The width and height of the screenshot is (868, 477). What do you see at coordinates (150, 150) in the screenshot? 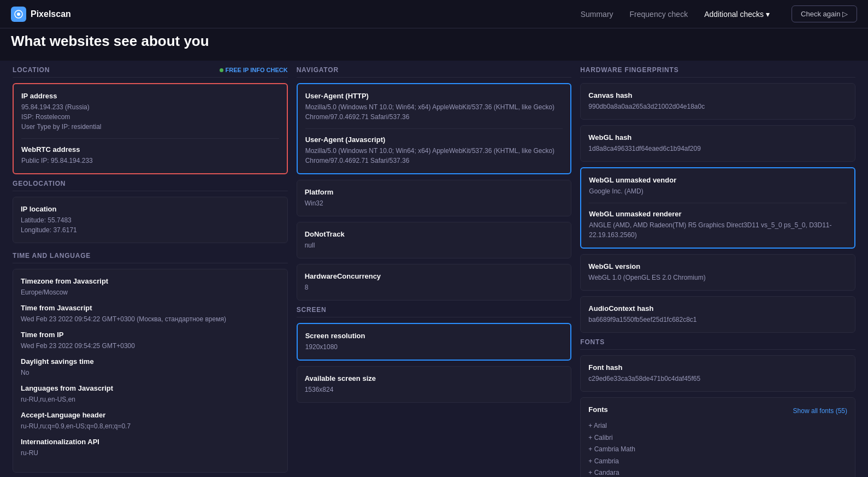
I see `webrtc-label: WebRTC address` at bounding box center [150, 150].